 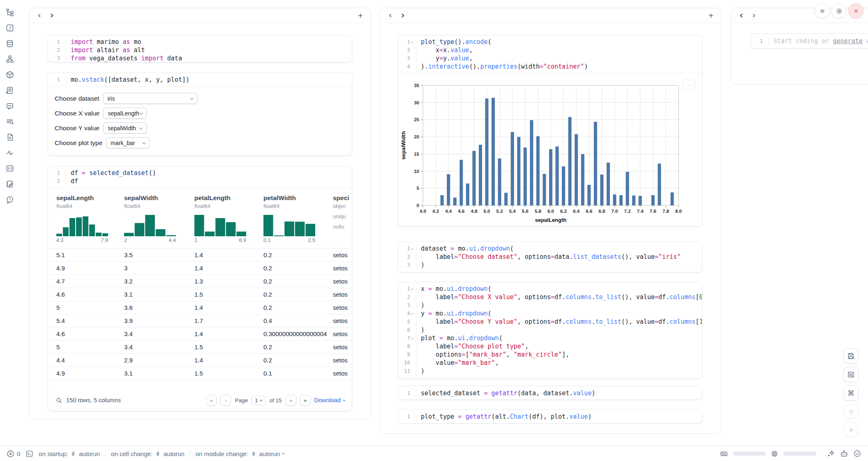 I want to click on dropdown-select: iris, so click(x=150, y=99).